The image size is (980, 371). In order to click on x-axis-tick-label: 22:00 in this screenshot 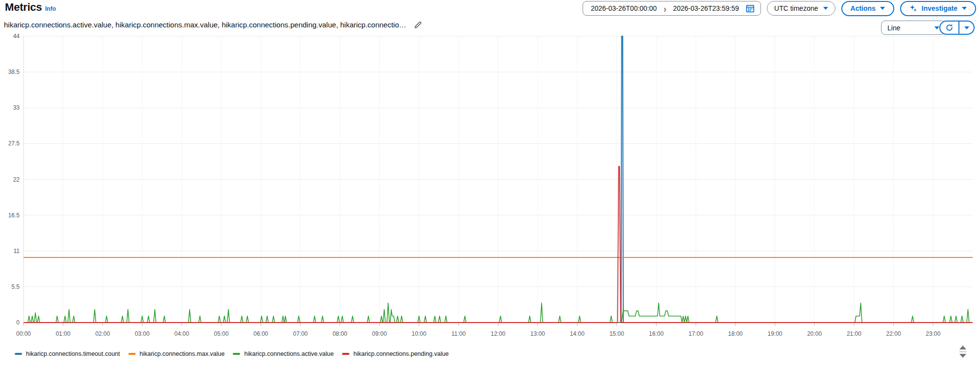, I will do `click(894, 334)`.